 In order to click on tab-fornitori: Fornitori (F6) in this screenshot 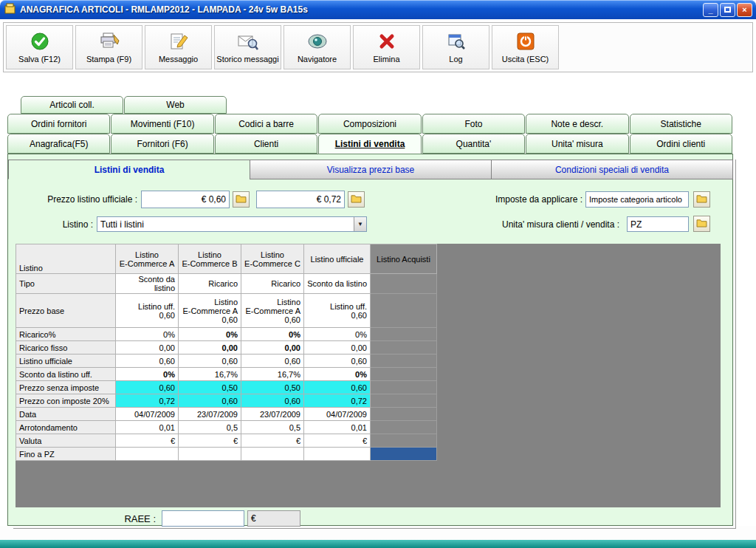, I will do `click(162, 143)`.